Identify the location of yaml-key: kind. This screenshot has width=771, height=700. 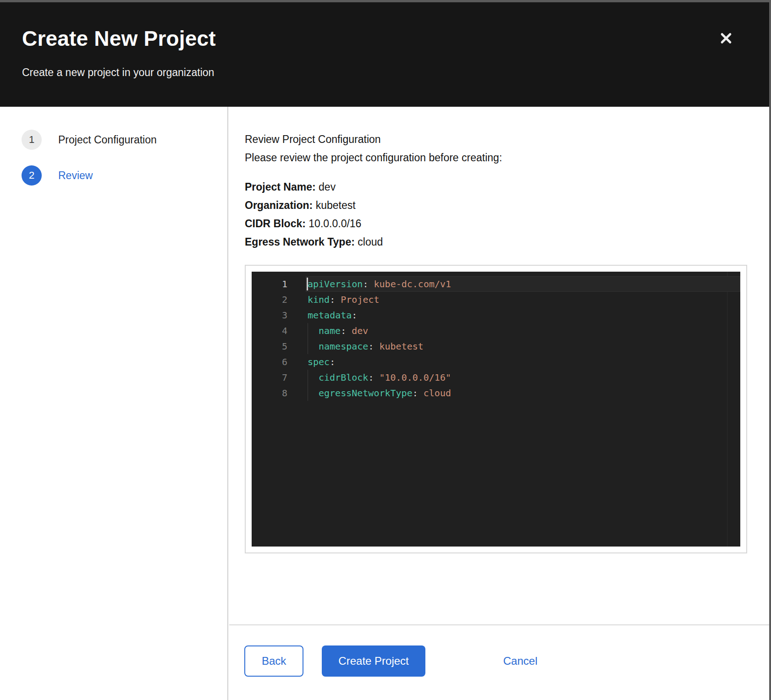
(319, 300).